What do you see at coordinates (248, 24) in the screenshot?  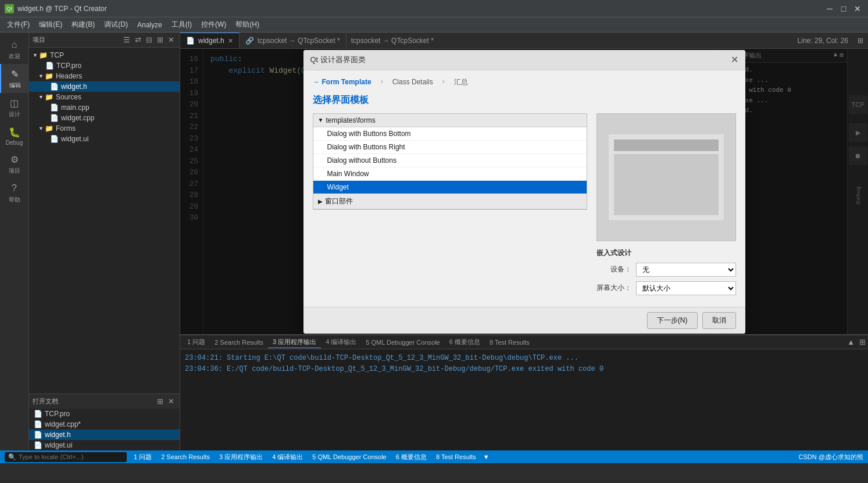 I see `menu-help: 帮助(H)` at bounding box center [248, 24].